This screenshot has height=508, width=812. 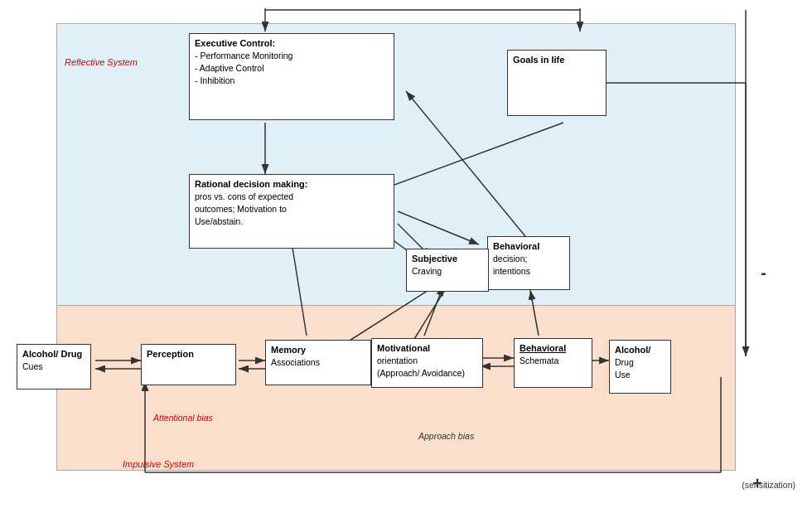 I want to click on memory-associations-box: Memory Associations, so click(x=318, y=363).